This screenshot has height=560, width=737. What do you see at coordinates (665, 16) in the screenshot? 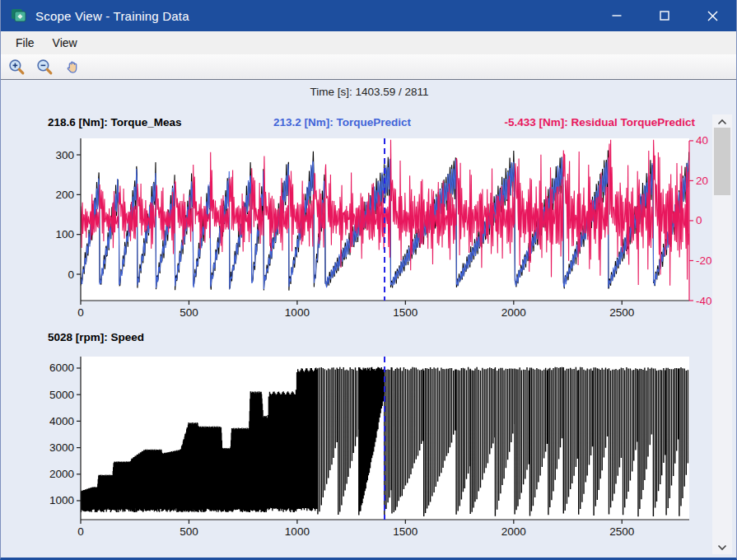
I see `maximize-icon` at bounding box center [665, 16].